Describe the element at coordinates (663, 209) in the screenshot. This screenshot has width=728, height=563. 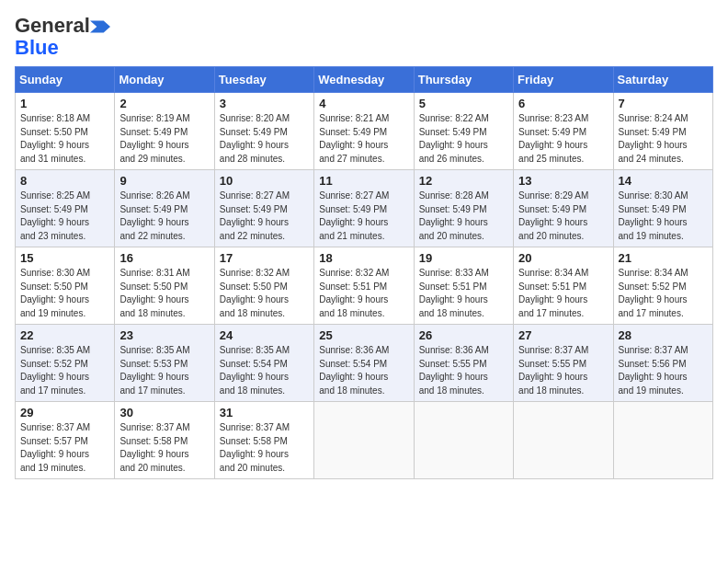
I see `calendar-cell: 14Sunrise: 8:30 AMSunset: 5:49 PMDayligh…` at that location.